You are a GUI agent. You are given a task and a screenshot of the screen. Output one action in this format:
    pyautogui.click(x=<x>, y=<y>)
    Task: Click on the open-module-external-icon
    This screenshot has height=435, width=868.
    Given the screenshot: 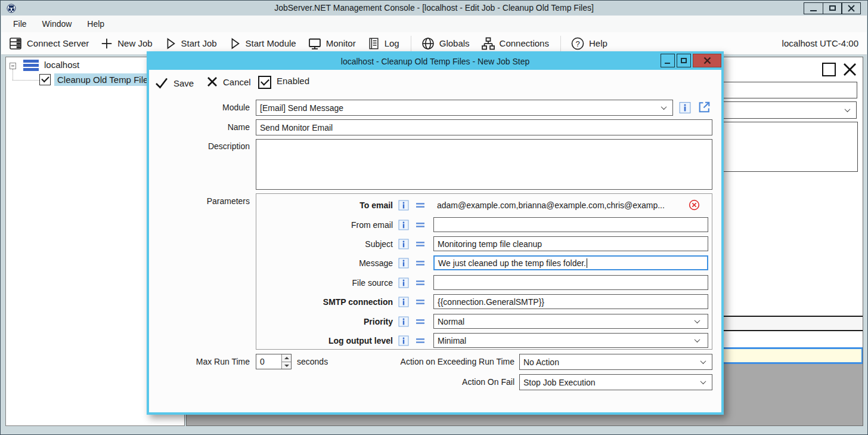 What is the action you would take?
    pyautogui.click(x=705, y=107)
    